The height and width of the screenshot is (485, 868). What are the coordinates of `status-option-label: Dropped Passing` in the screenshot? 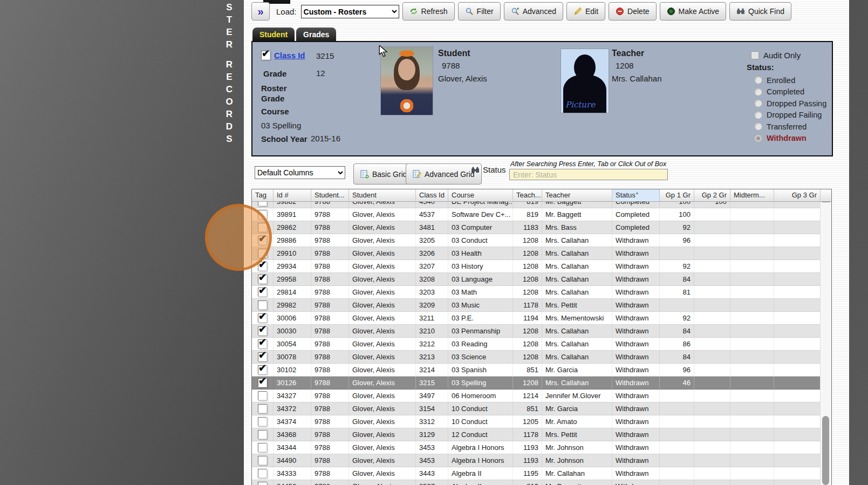 It's located at (796, 104).